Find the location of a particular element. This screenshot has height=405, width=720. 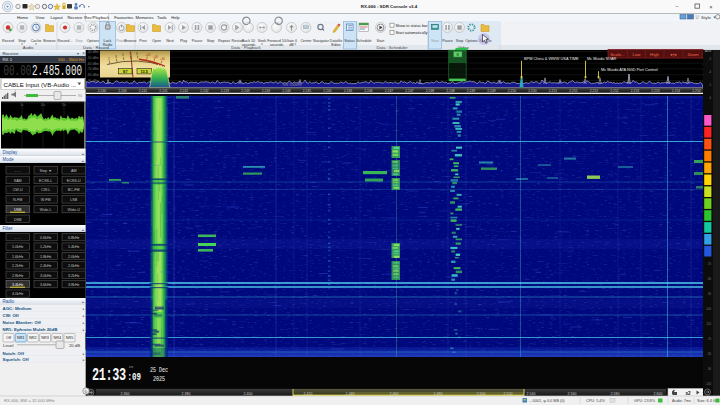

svg-text: 2.420 is located at coordinates (308, 394).